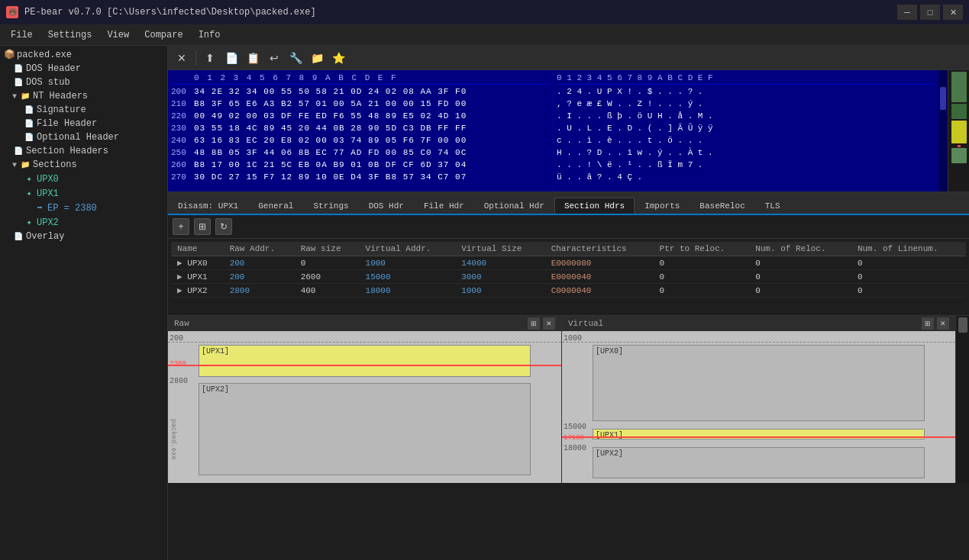 The image size is (969, 560). Describe the element at coordinates (365, 429) in the screenshot. I see `raw-section-upx2: [UPX2]` at that location.